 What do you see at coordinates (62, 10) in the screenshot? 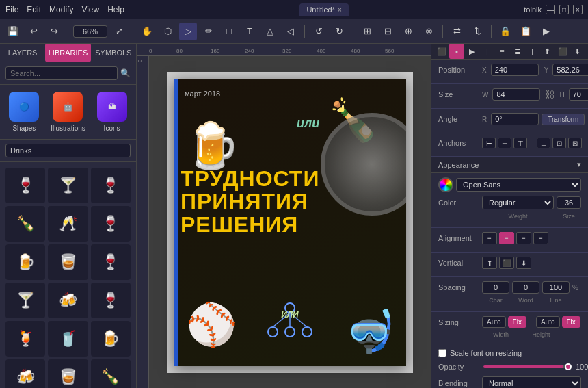
I see `menu-modify: Modify` at bounding box center [62, 10].